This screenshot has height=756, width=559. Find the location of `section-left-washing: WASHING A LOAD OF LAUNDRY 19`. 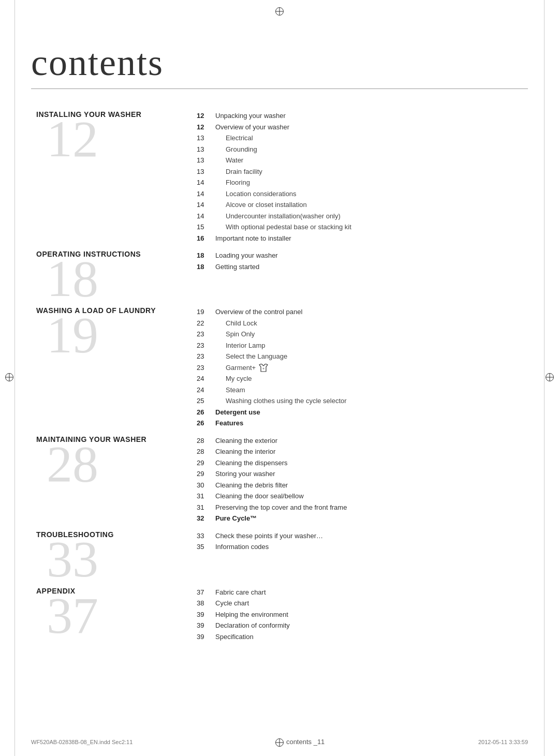

section-left-washing: WASHING A LOAD OF LAUNDRY 19 is located at coordinates (116, 367).